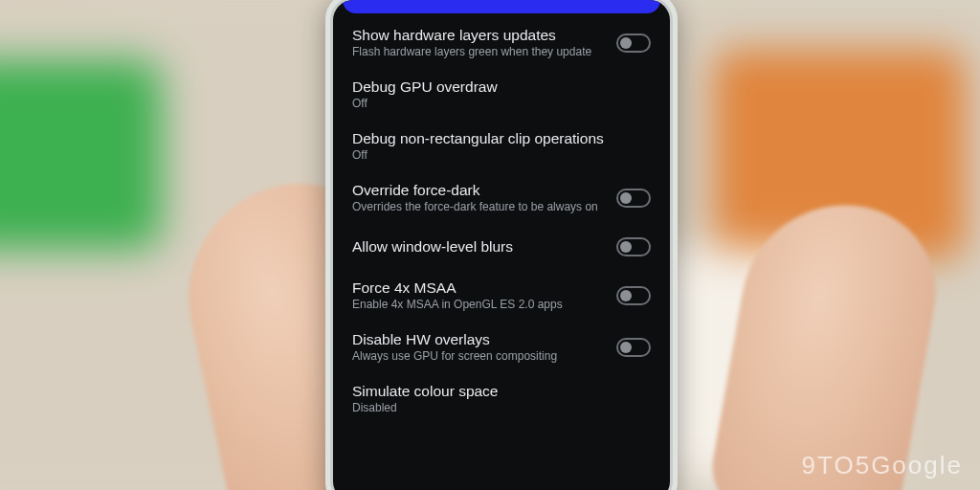 This screenshot has height=490, width=980. Describe the element at coordinates (501, 198) in the screenshot. I see `setting-row-force-dark: Override force-dark Overrides the force-…` at that location.